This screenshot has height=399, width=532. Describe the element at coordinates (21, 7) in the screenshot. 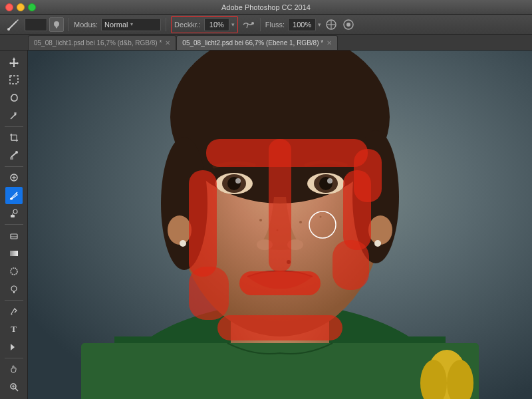

I see `traffic-lights` at that location.